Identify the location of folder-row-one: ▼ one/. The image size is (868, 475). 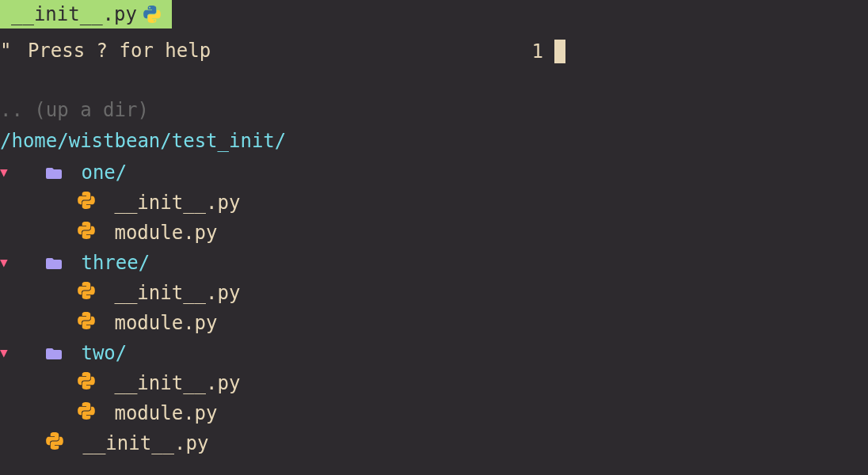
(261, 173).